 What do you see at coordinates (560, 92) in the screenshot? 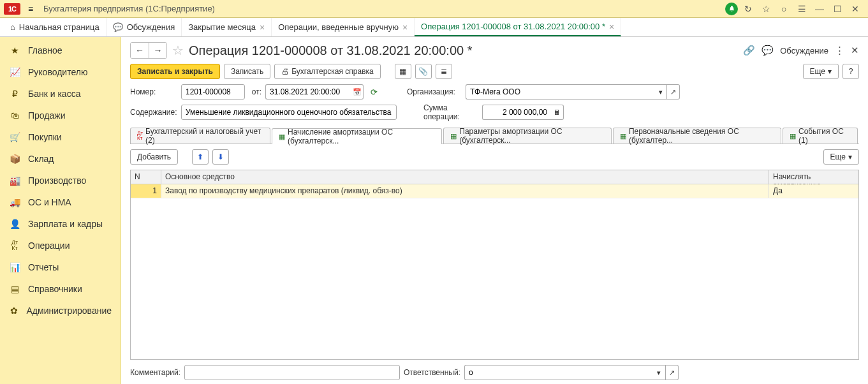
I see `org-input` at bounding box center [560, 92].